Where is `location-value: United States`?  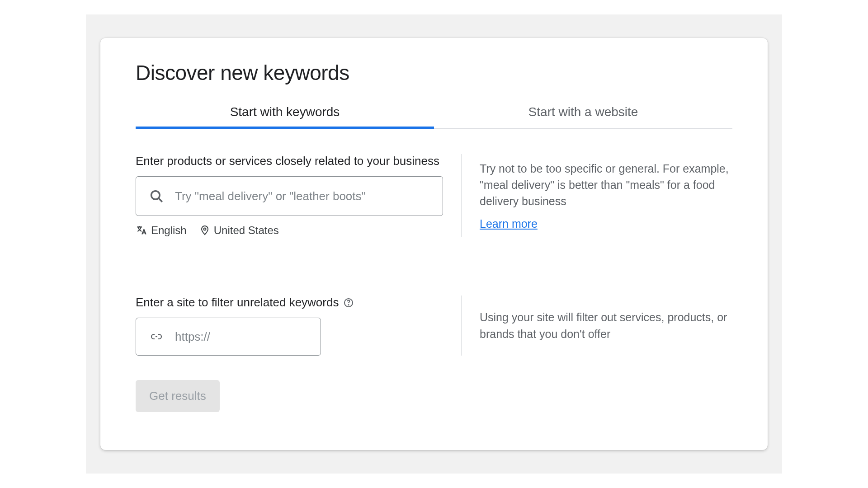 location-value: United States is located at coordinates (246, 230).